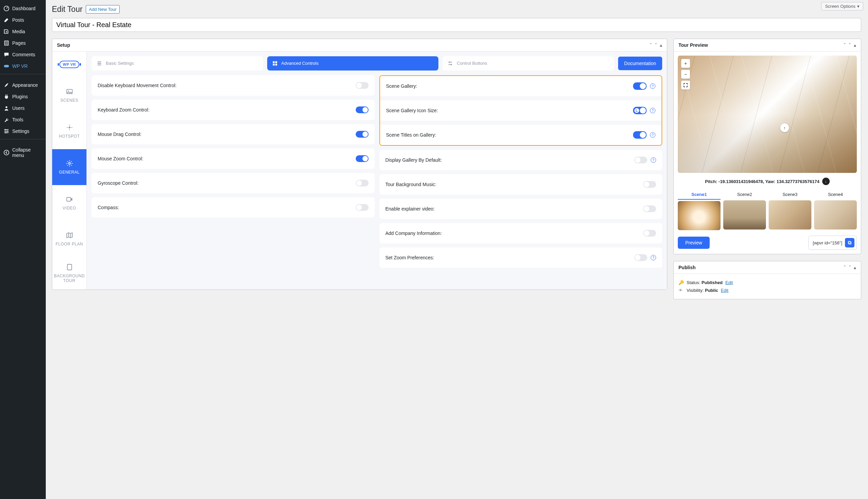 This screenshot has width=868, height=499. What do you see at coordinates (23, 97) in the screenshot?
I see `menu-plugins: Plugins` at bounding box center [23, 97].